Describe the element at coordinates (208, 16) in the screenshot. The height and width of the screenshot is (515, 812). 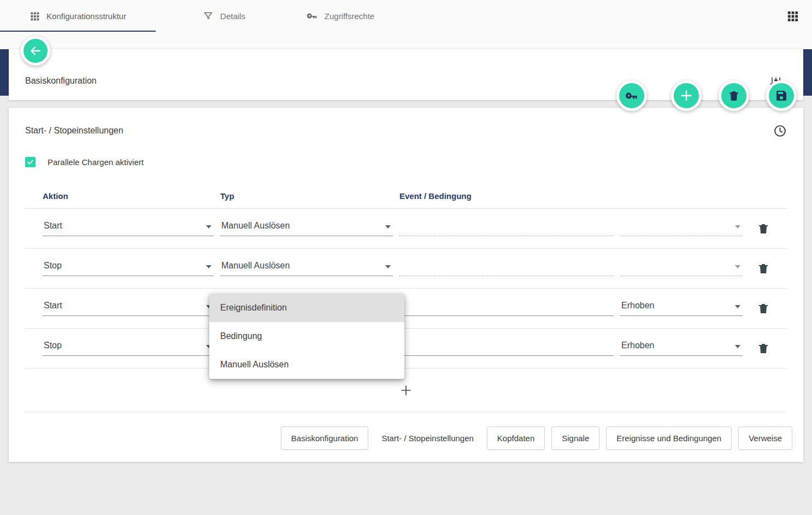
I see `funnel-icon` at that location.